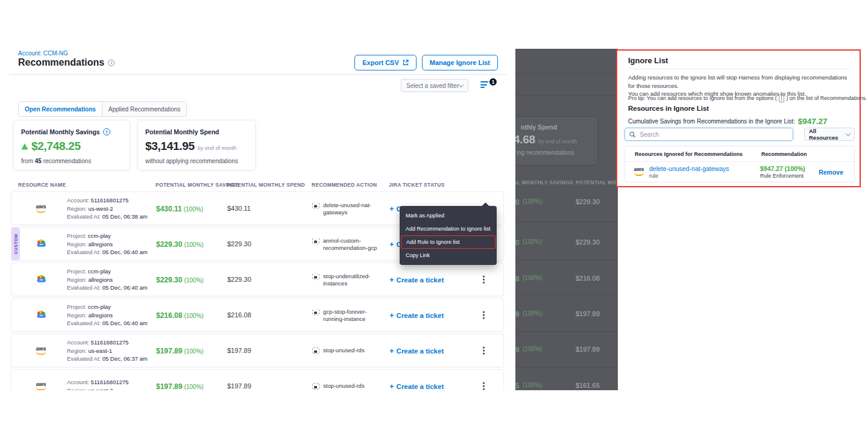  I want to click on col-header-resources-ignored: Resources Ignored for Recommendations, so click(688, 154).